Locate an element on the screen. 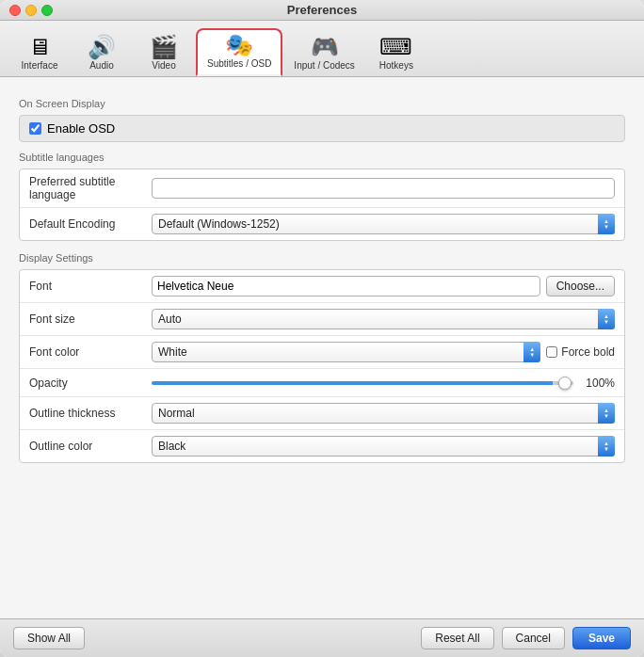 Image resolution: width=644 pixels, height=657 pixels. hotkeys-icon: ⌨ is located at coordinates (395, 47).